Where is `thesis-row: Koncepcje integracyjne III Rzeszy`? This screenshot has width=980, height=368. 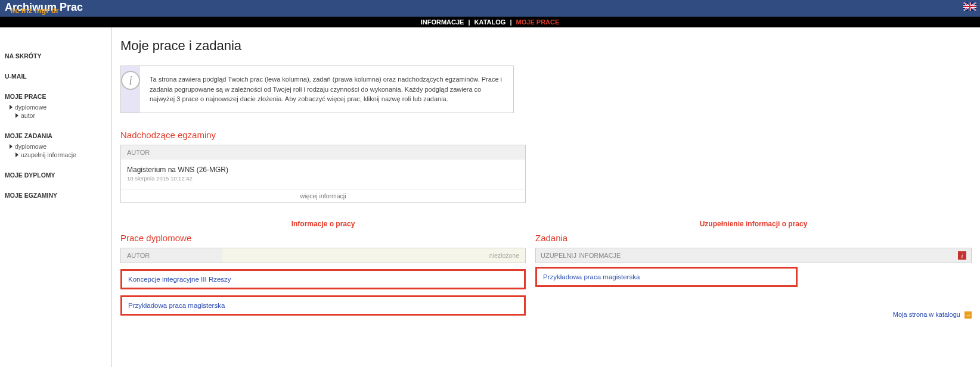
thesis-row: Koncepcje integracyjne III Rzeszy is located at coordinates (323, 279).